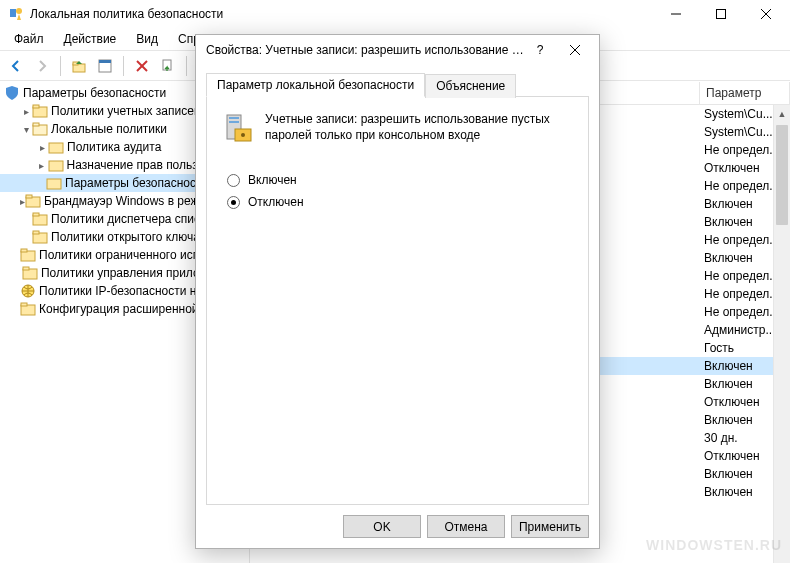  What do you see at coordinates (782, 175) in the screenshot?
I see `scroll-thumb` at bounding box center [782, 175].